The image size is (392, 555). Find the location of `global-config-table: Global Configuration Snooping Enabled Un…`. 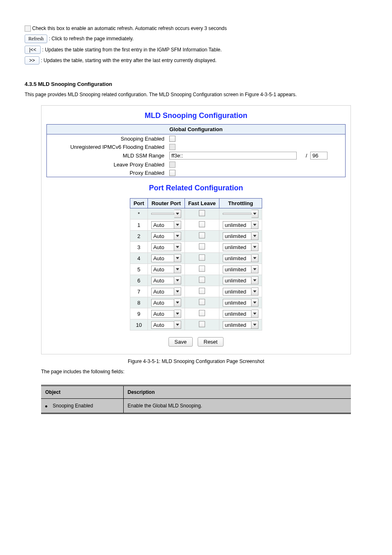

global-config-table: Global Configuration Snooping Enabled Un… is located at coordinates (196, 150).